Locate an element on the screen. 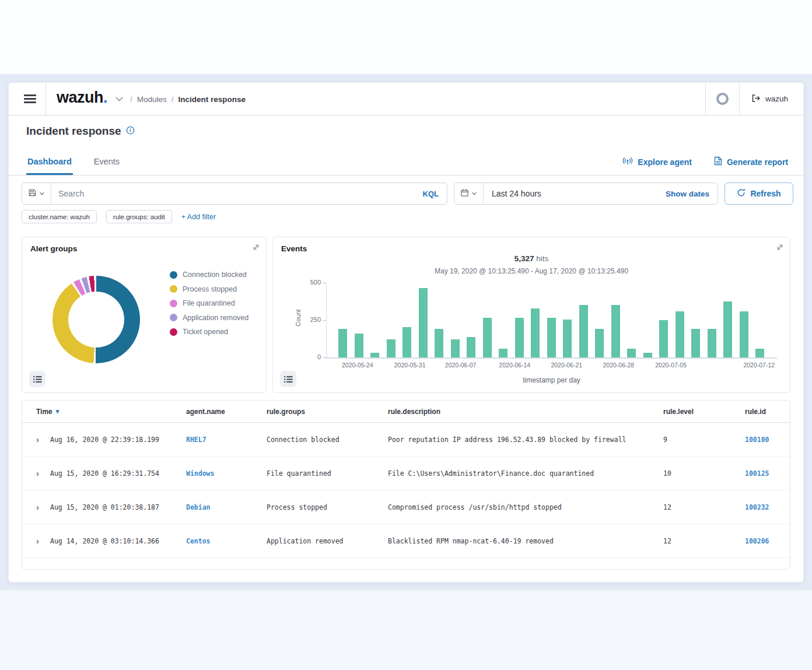 This screenshot has width=812, height=670. legend-item: File quarantined is located at coordinates (209, 303).